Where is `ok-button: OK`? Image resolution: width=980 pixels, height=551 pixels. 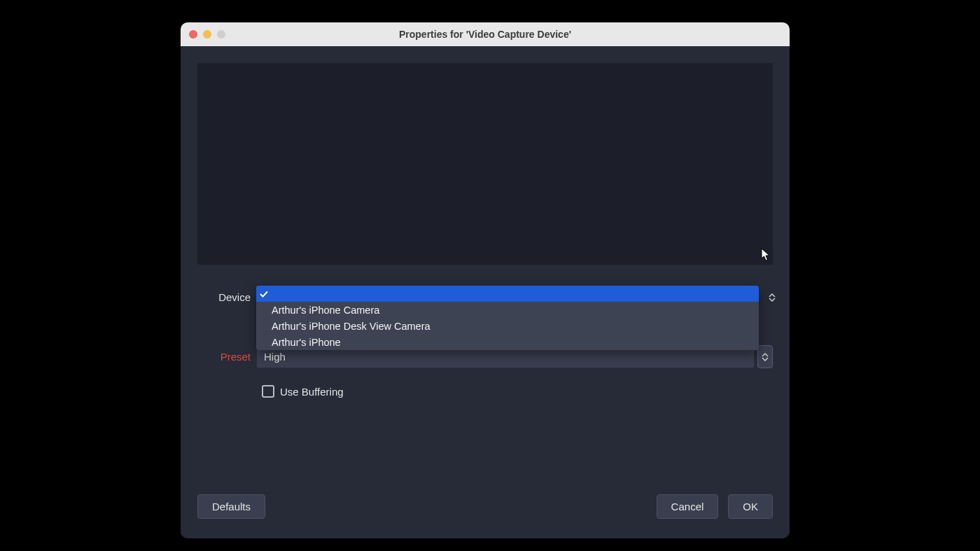 ok-button: OK is located at coordinates (750, 507).